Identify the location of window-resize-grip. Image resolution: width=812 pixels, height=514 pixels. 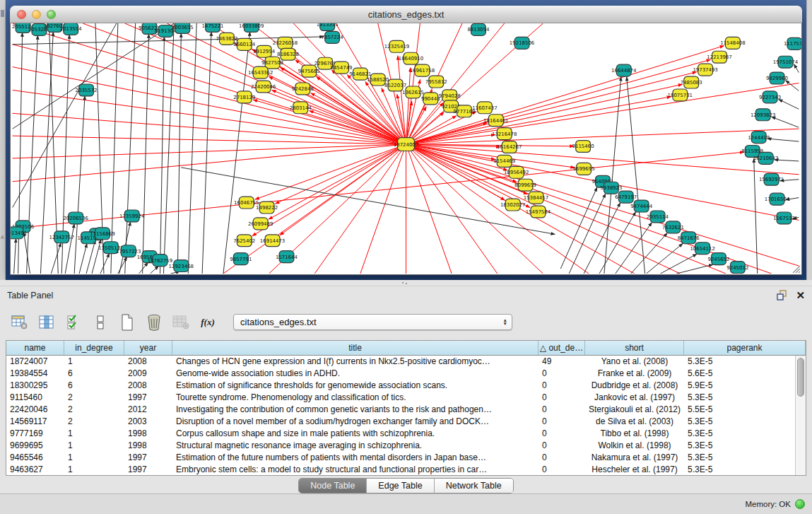
(796, 269).